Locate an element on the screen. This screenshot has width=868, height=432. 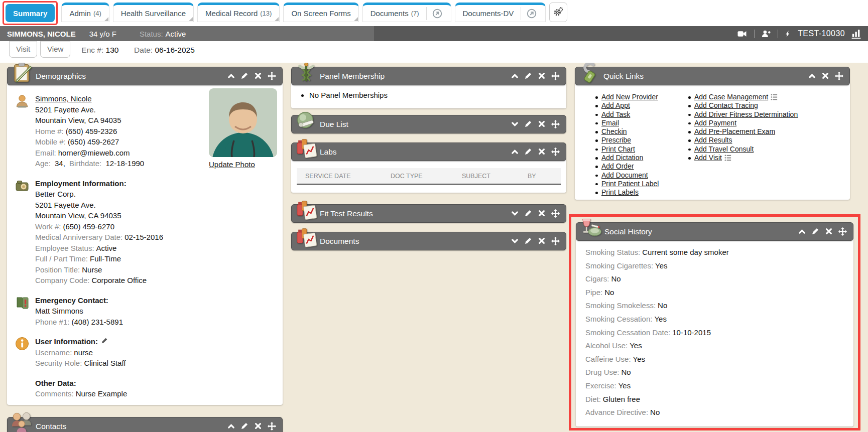
quick-link-item: Print Labels is located at coordinates (627, 193).